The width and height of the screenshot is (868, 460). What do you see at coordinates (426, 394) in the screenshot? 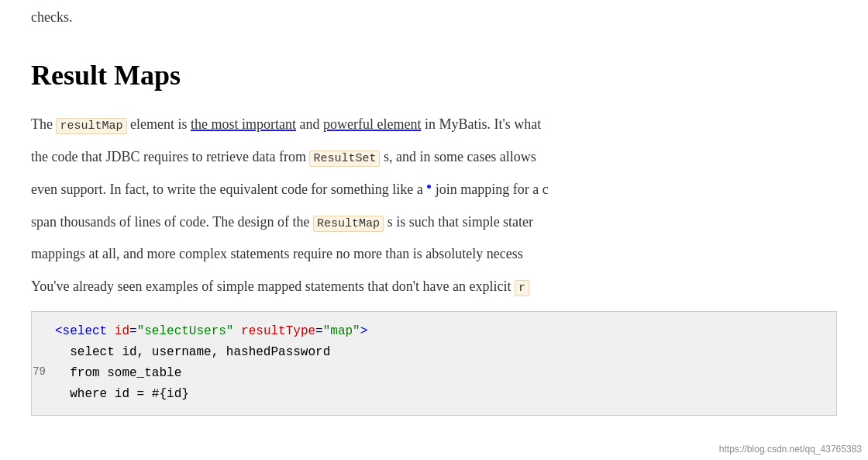
I see `code-line-4: where id = #{id}` at bounding box center [426, 394].